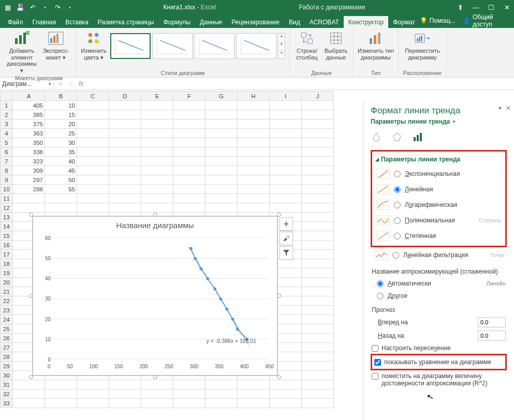 The height and width of the screenshot is (420, 514). Describe the element at coordinates (460, 7) in the screenshot. I see `ribbon-options-icon: ⬆` at that location.